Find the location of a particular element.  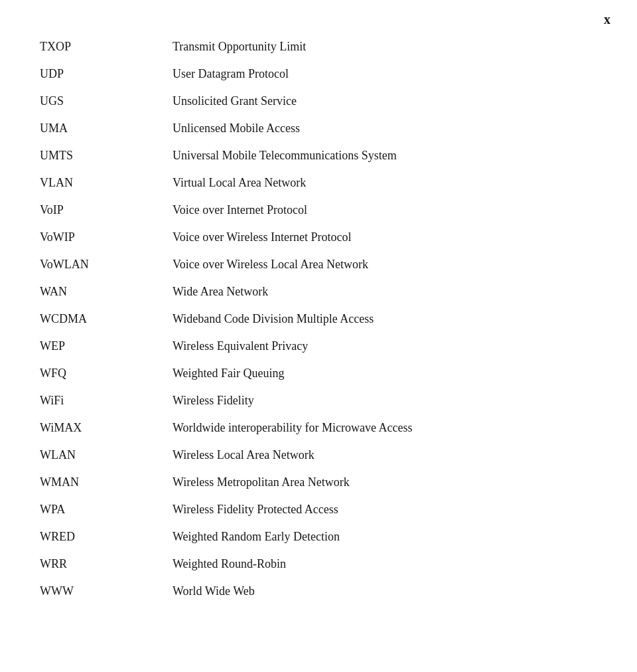

close-button: x is located at coordinates (607, 20).